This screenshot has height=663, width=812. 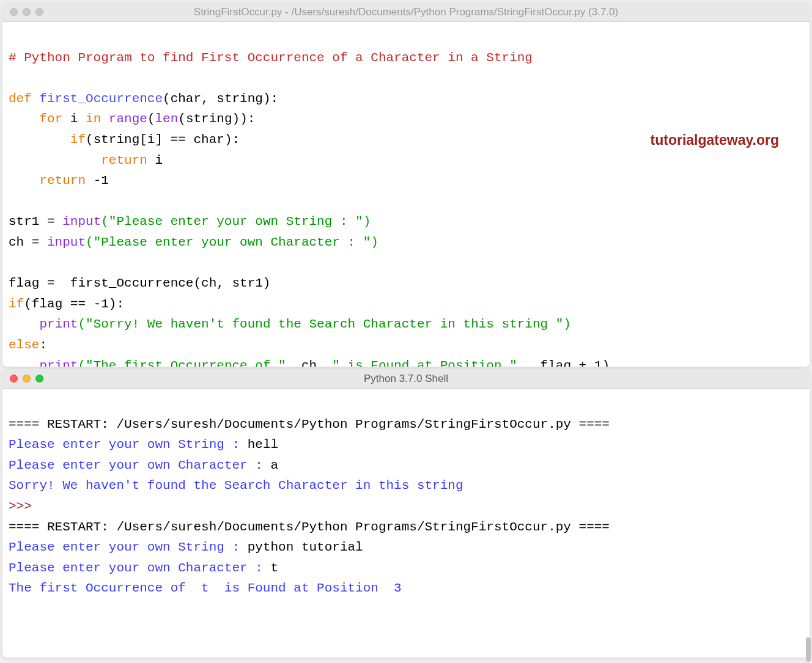 I want to click on print-str2b: , ch,, so click(x=309, y=363).